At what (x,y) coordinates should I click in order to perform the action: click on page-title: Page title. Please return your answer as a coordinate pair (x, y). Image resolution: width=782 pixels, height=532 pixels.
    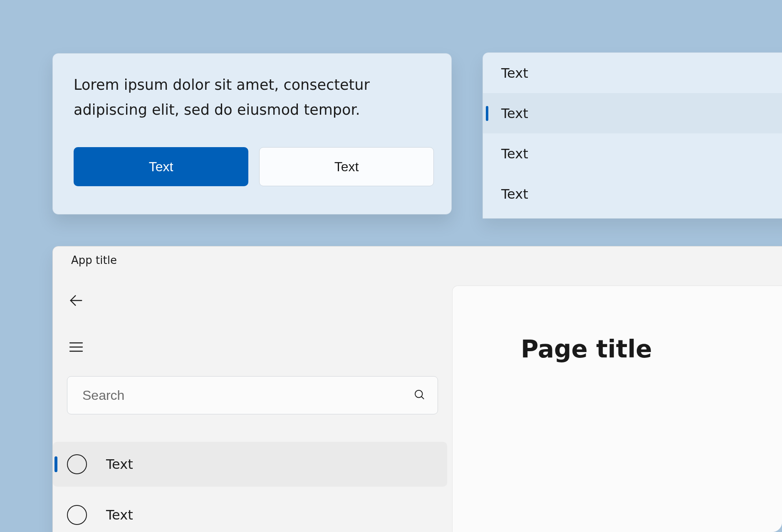
    Looking at the image, I should click on (651, 349).